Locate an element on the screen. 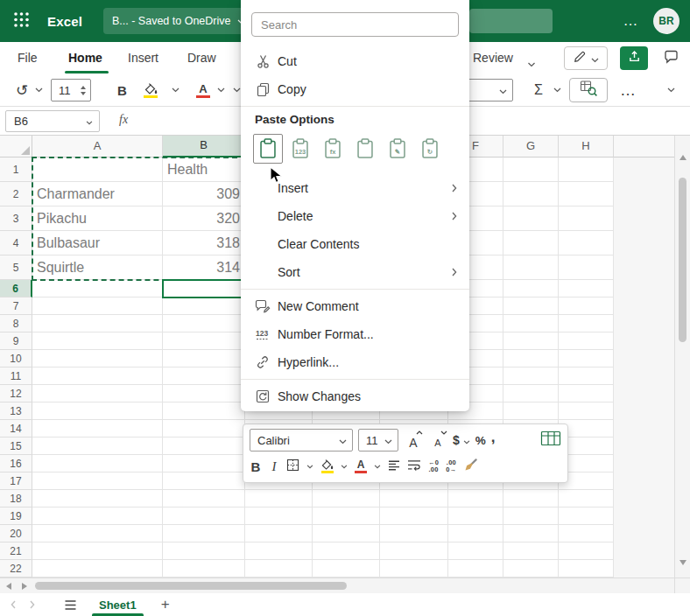 The image size is (690, 616). prev-sheet-icon is located at coordinates (13, 605).